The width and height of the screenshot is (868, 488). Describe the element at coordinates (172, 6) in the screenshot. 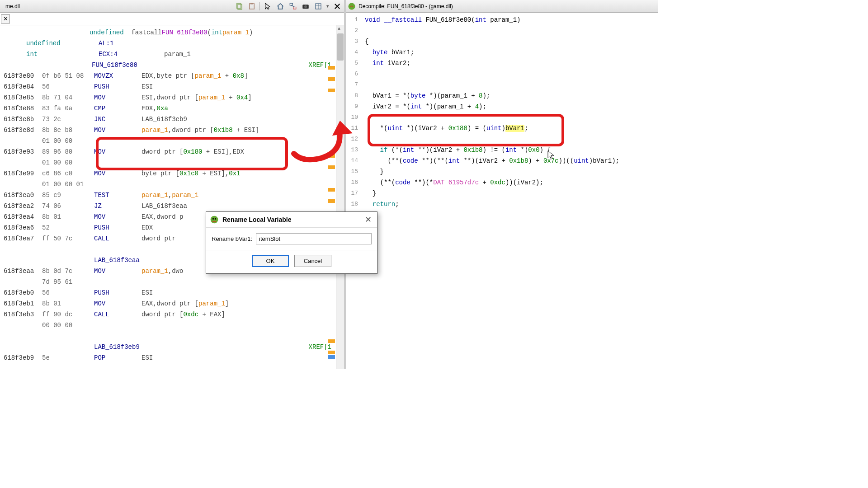

I see `left-tab-bar: me.dll` at that location.